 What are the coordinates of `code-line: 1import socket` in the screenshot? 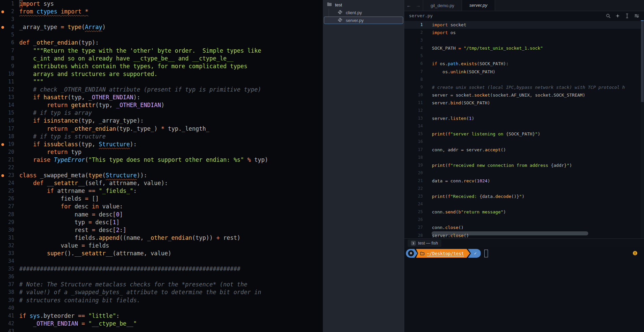 It's located at (524, 25).